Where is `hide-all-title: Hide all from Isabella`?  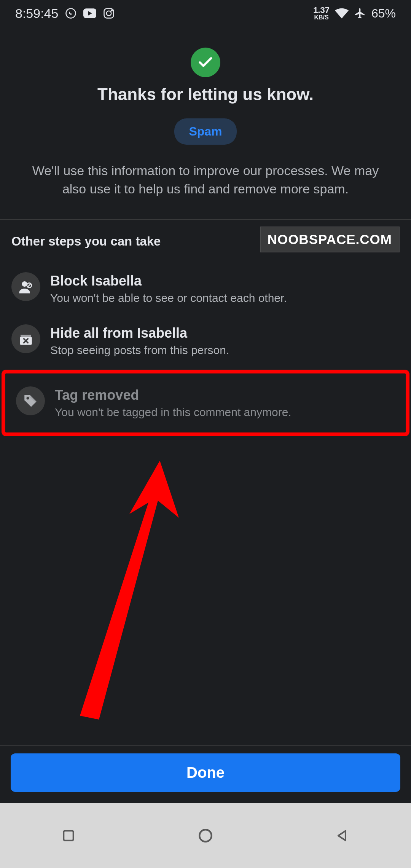 hide-all-title: Hide all from Isabella is located at coordinates (225, 333).